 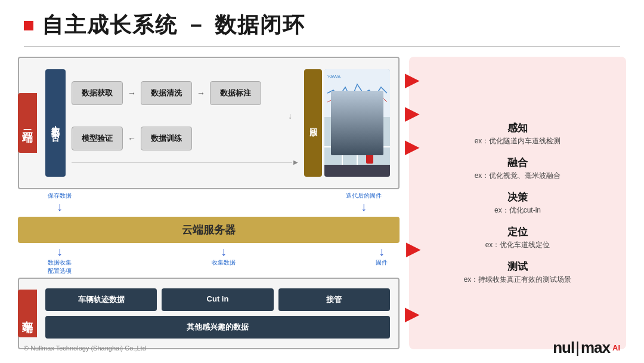 What do you see at coordinates (217, 300) in the screenshot?
I see `vehicle-box-cutin: Cut in` at bounding box center [217, 300].